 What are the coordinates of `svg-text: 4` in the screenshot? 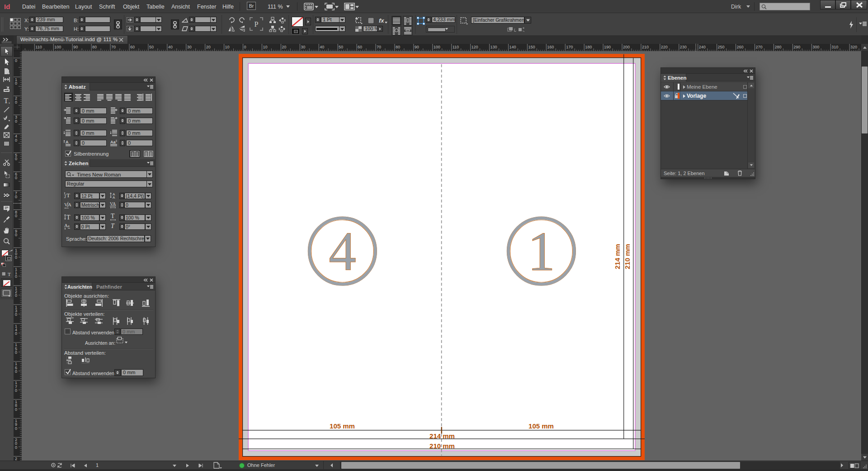 It's located at (343, 252).